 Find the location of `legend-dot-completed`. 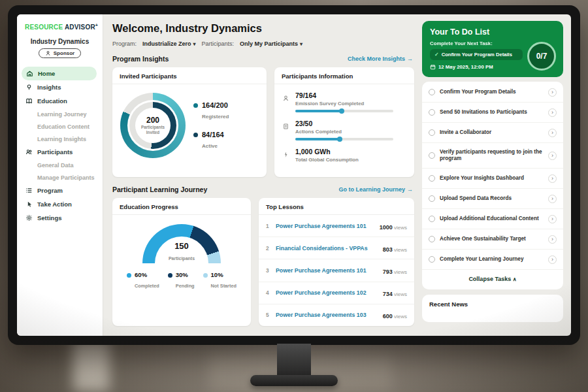

legend-dot-completed is located at coordinates (129, 276).